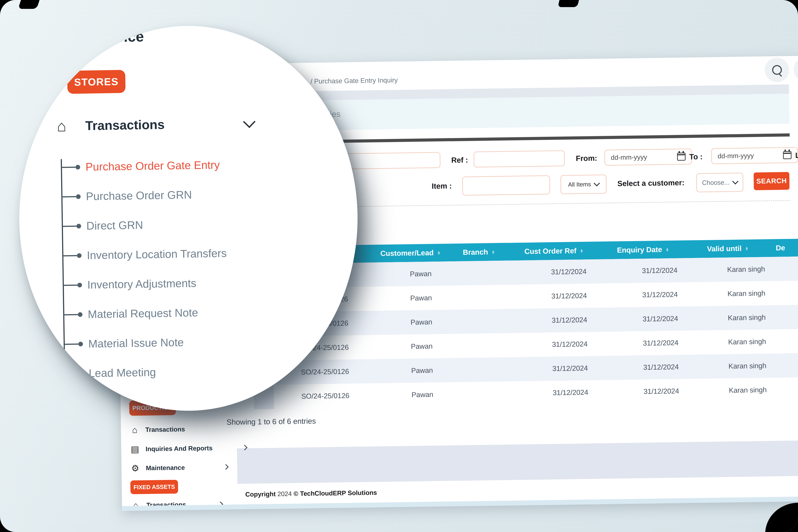 This screenshot has width=798, height=532. Describe the element at coordinates (354, 81) in the screenshot. I see `breadcrumb: / Purchase Gate Entry Inquiry` at that location.